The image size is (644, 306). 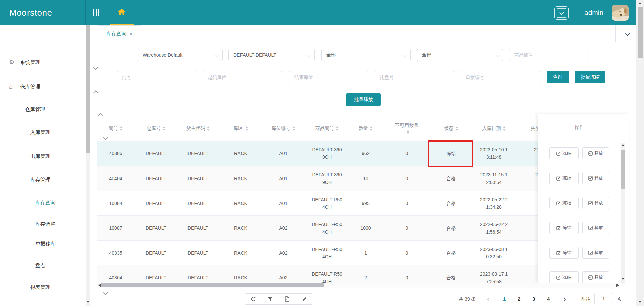 What do you see at coordinates (242, 77) in the screenshot?
I see `start-location-input` at bounding box center [242, 77].